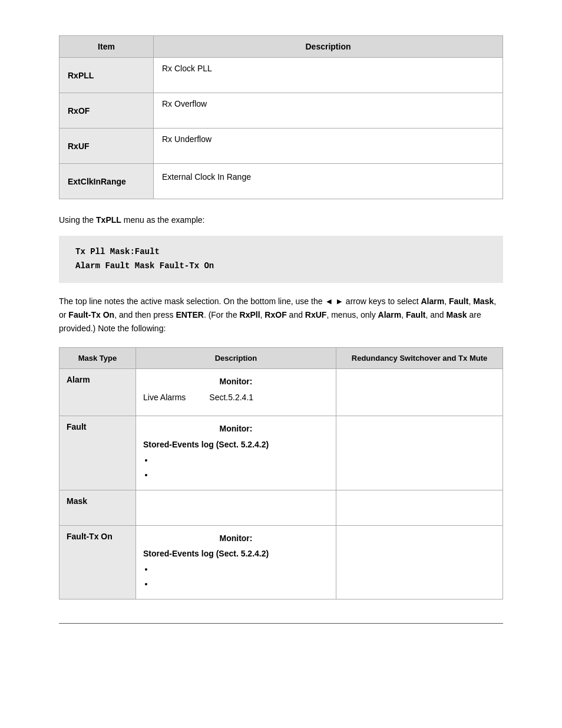  Describe the element at coordinates (483, 301) in the screenshot. I see `desc-bold3: Mask` at that location.